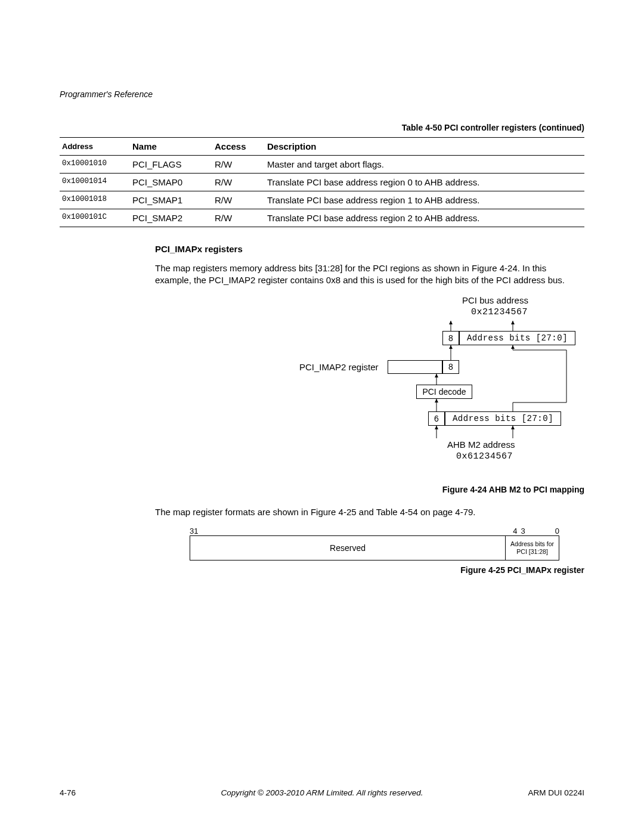 The width and height of the screenshot is (644, 833). What do you see at coordinates (322, 182) in the screenshot?
I see `table-row: 0x10001014 PCI_SMAP0 R/W Translate PCI b…` at bounding box center [322, 182].